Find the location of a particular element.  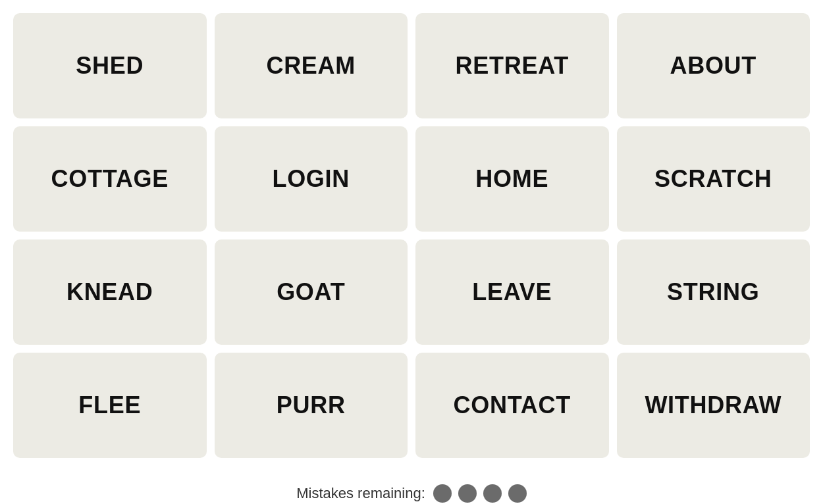

mistakes-row: Mistakes remaining: is located at coordinates (412, 493).